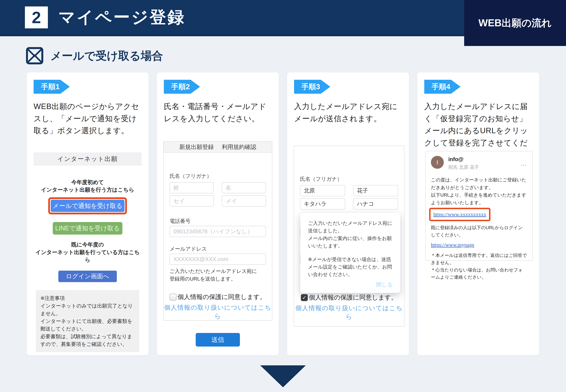 The height and width of the screenshot is (392, 566). I want to click on email-helper-line1: ご入力いただいたメールアドレス宛に, so click(221, 271).